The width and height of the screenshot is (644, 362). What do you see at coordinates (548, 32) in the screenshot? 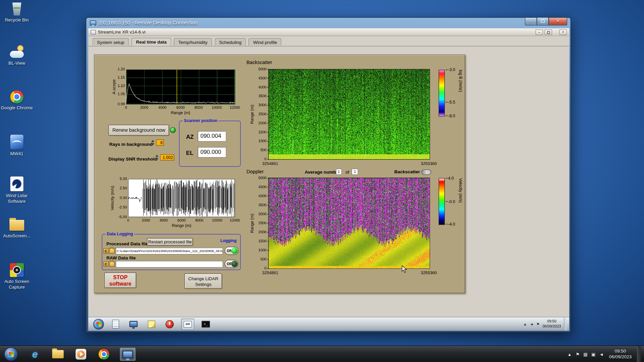
I see `app-maximize-button` at bounding box center [548, 32].